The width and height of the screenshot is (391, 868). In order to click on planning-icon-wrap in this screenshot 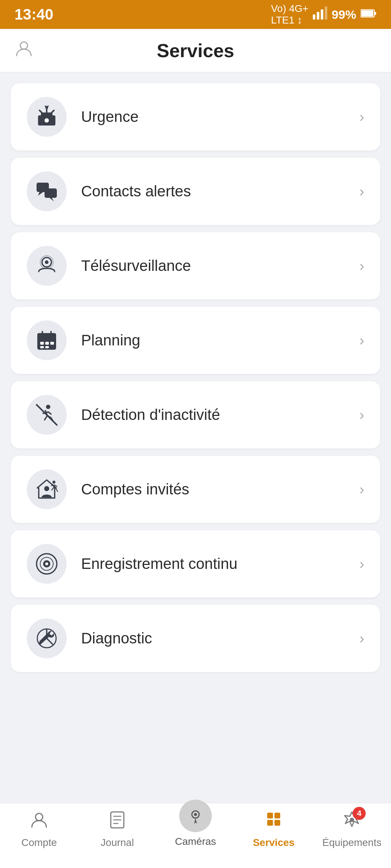, I will do `click(47, 340)`.